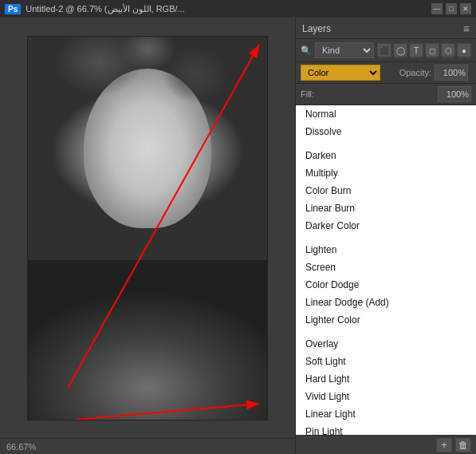 The height and width of the screenshot is (454, 476). I want to click on filter-kind-dropdown: Kind, so click(344, 50).